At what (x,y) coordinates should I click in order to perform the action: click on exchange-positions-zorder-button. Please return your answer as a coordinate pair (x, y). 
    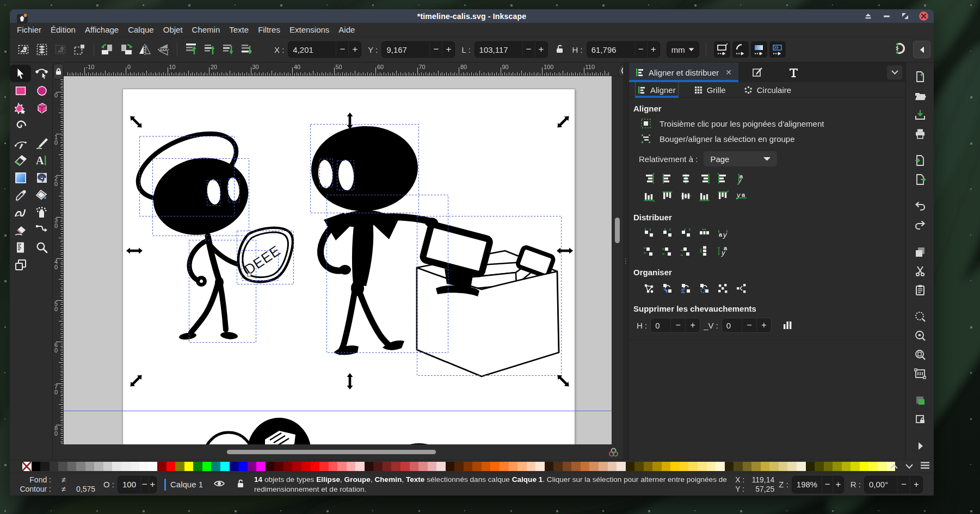
    Looking at the image, I should click on (686, 288).